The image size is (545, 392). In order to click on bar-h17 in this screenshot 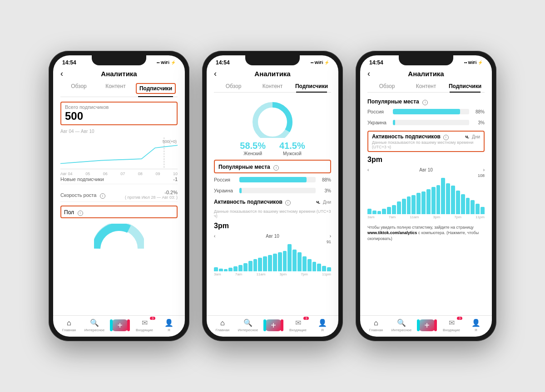, I will do `click(300, 262)`.